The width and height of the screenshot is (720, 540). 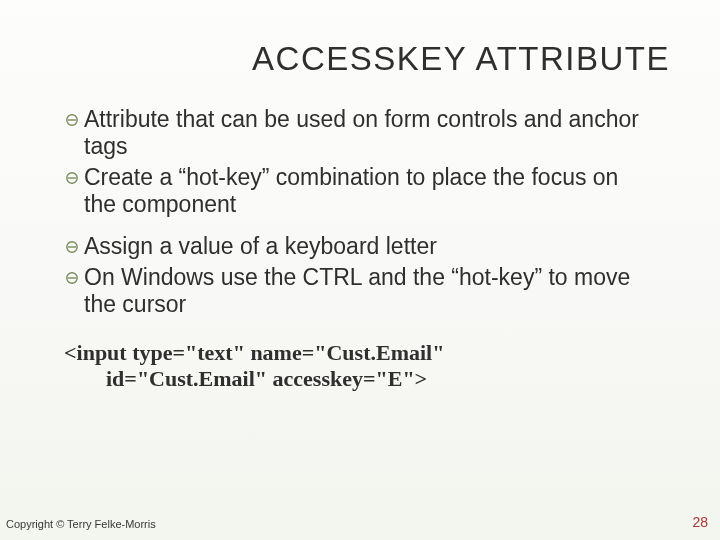 What do you see at coordinates (363, 133) in the screenshot?
I see `bullet-text: Attribute that can be used on form contr…` at bounding box center [363, 133].